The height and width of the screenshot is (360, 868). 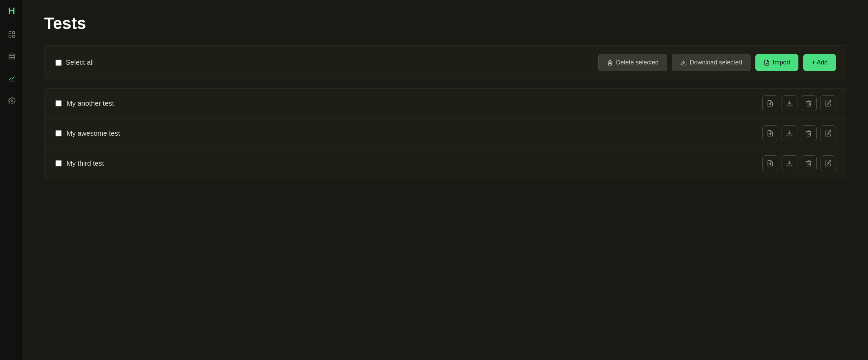 I want to click on page-title: Tests, so click(x=446, y=23).